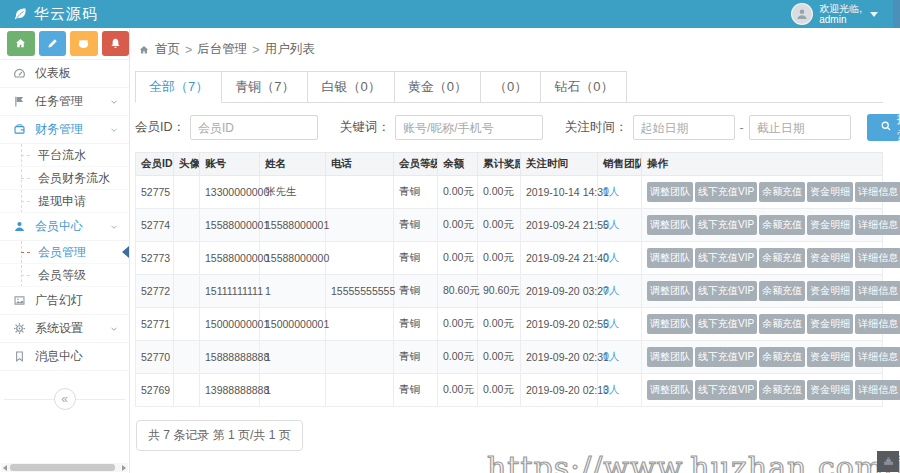 This screenshot has height=473, width=900. I want to click on notifications-button, so click(116, 44).